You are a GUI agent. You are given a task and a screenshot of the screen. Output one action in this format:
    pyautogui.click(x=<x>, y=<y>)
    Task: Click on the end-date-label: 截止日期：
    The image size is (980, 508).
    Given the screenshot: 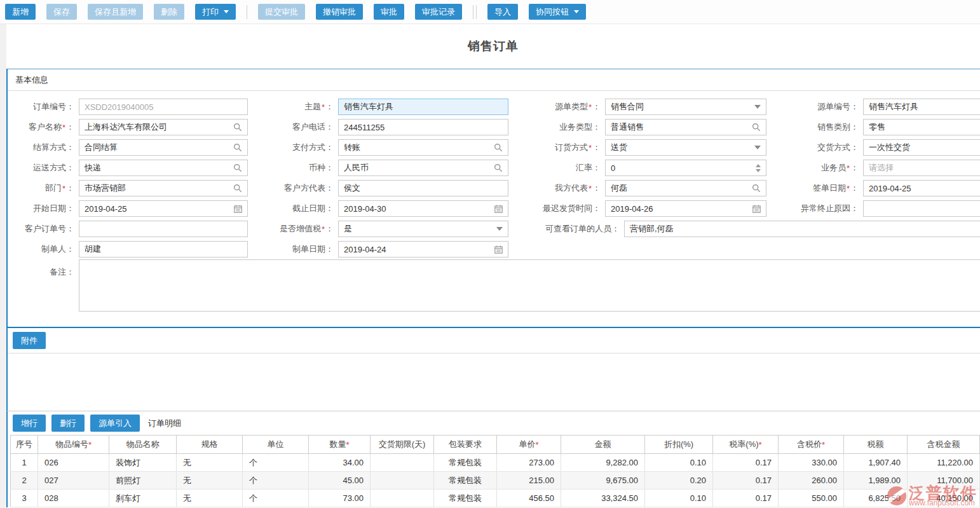 What is the action you would take?
    pyautogui.click(x=293, y=209)
    